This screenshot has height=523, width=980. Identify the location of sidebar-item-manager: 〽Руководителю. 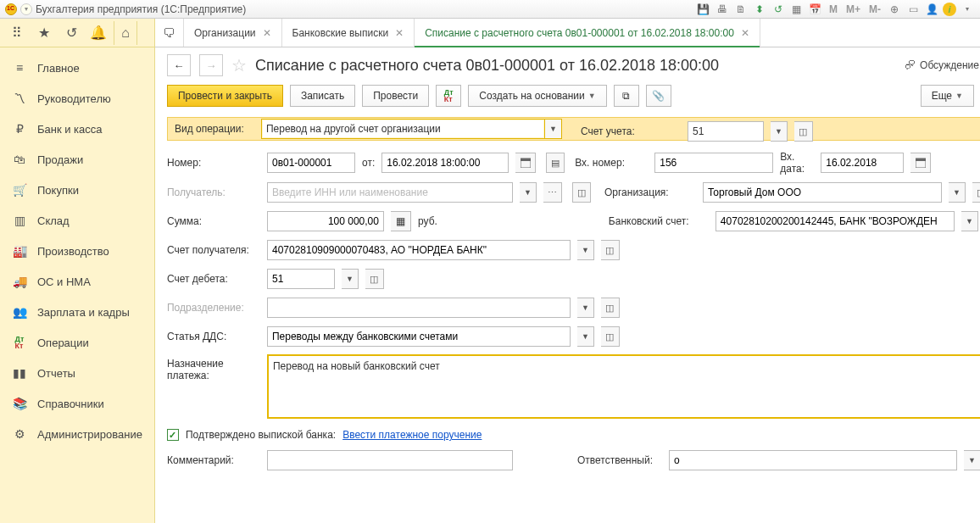
(77, 98).